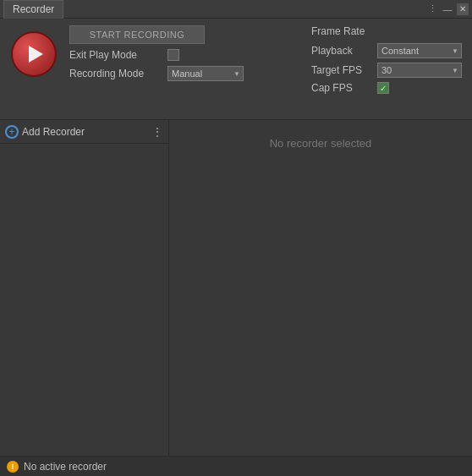 The height and width of the screenshot is (476, 472). What do you see at coordinates (36, 54) in the screenshot?
I see `play-triangle-icon` at bounding box center [36, 54].